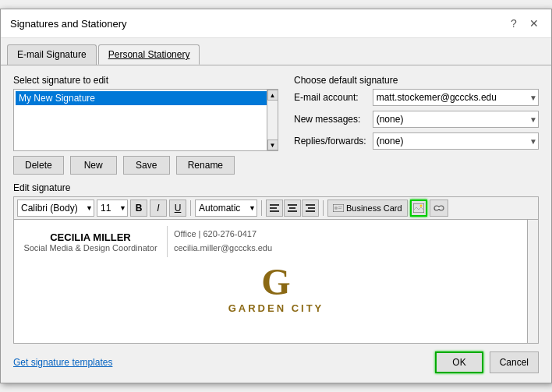  Describe the element at coordinates (90, 242) in the screenshot. I see `sig-name-block: CECILIA MILLER Social Media & Design Coo…` at that location.